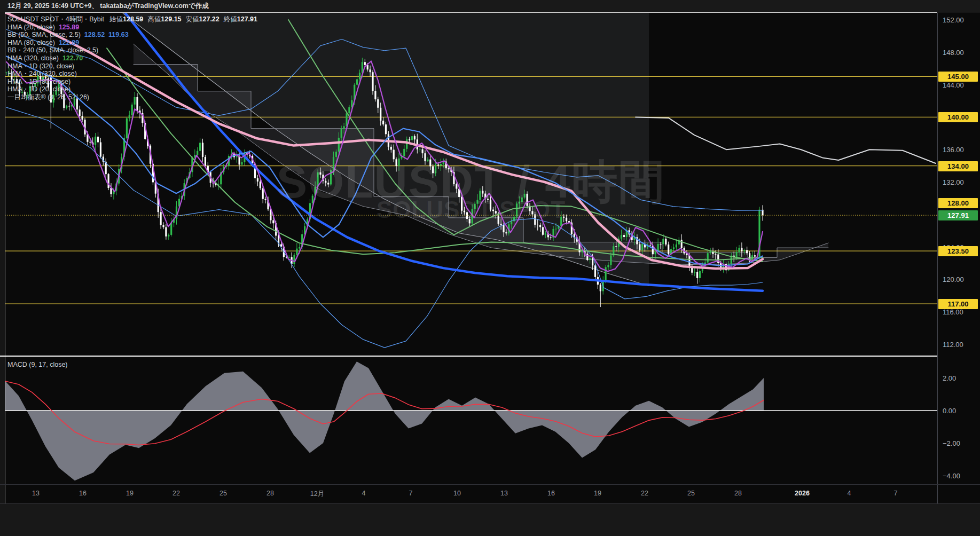 The image size is (980, 536). Describe the element at coordinates (132, 90) in the screenshot. I see `indicator-legend-row: HMA・1D (20, close)` at that location.